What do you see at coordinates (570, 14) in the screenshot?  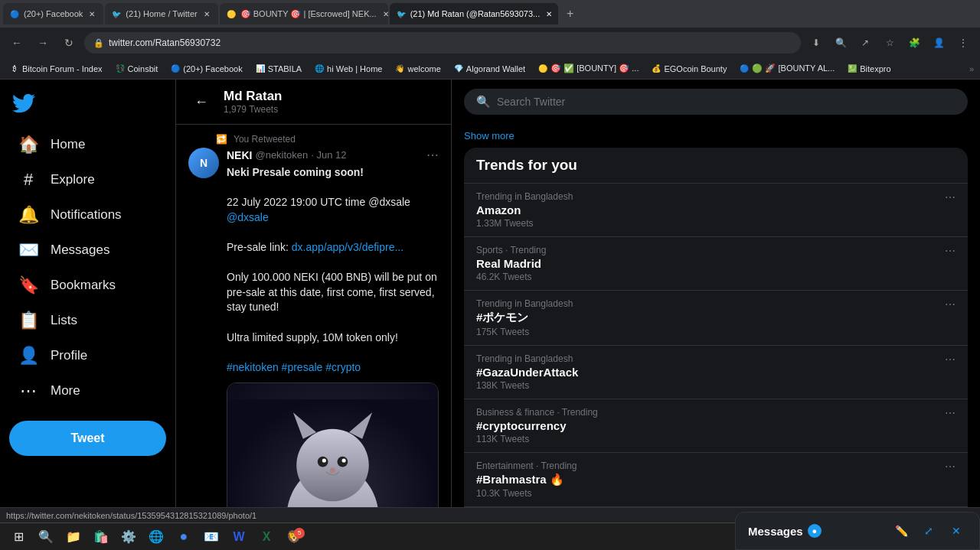 I see `new-tab-button: +` at bounding box center [570, 14].